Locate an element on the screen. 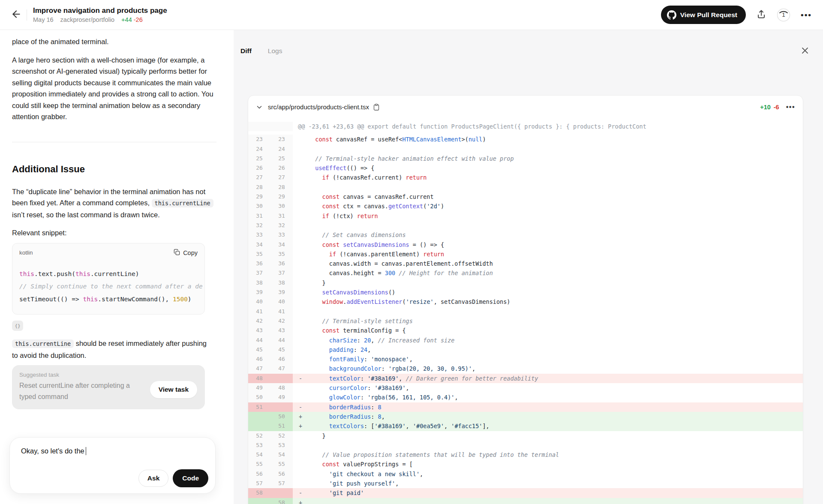 The height and width of the screenshot is (504, 823). diff-row: 48- textColor: '#38a169', // Darker gree… is located at coordinates (526, 378).